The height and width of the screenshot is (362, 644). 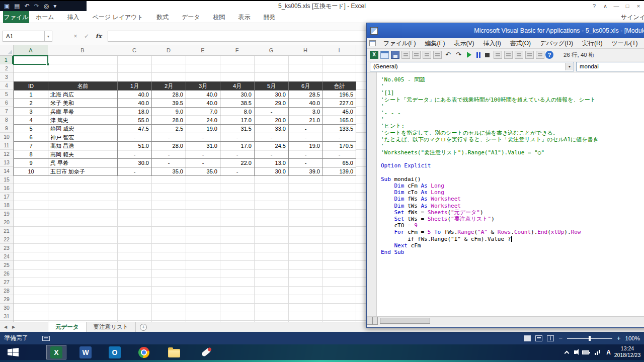 I want to click on row-header-8: 8, so click(x=7, y=120).